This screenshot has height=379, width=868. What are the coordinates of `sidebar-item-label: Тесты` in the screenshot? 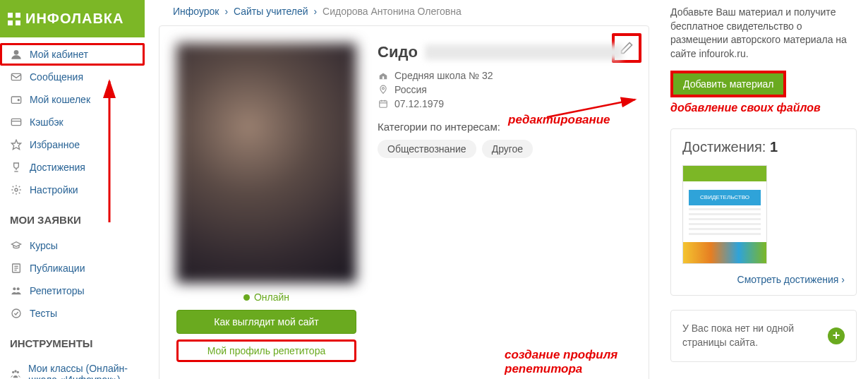 It's located at (44, 313).